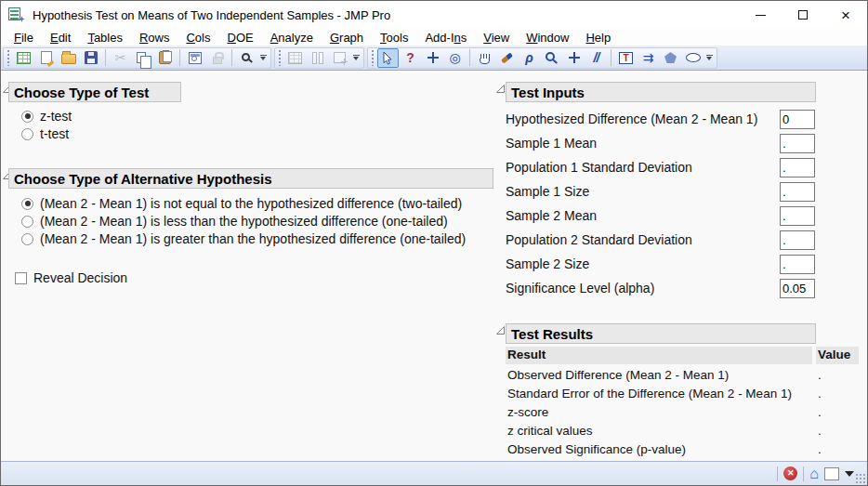 The height and width of the screenshot is (486, 868). Describe the element at coordinates (318, 58) in the screenshot. I see `column-info-button` at that location.